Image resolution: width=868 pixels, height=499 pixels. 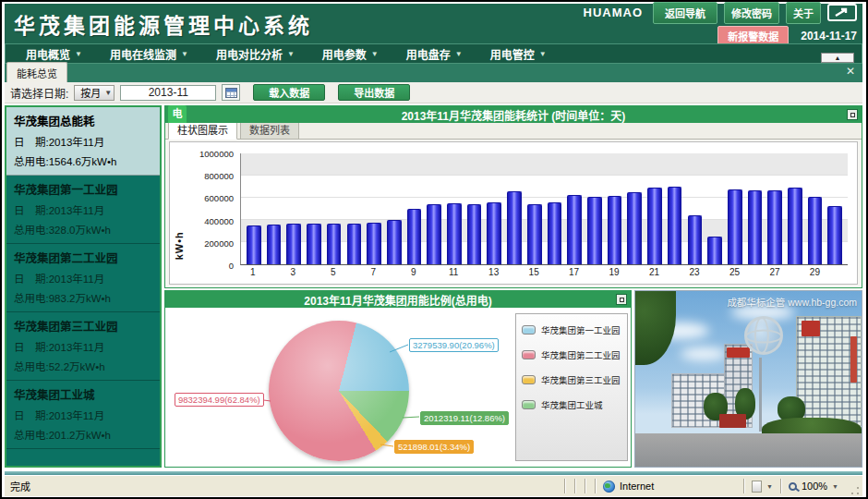 I want to click on about-button: 关于, so click(x=803, y=13).